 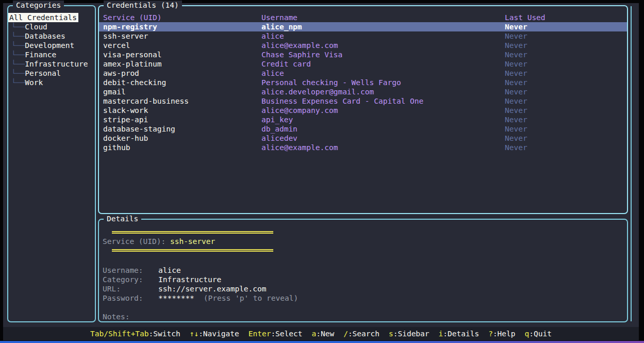 What do you see at coordinates (383, 83) in the screenshot?
I see `credential-username: Personal checking - Wells Fargo` at bounding box center [383, 83].